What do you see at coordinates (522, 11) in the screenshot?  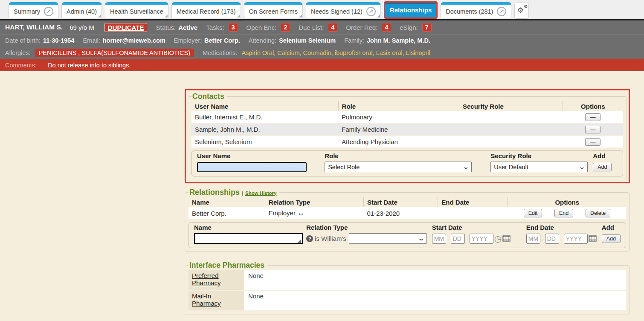 I see `settings-gear-button: ⚙ ⚙` at bounding box center [522, 11].